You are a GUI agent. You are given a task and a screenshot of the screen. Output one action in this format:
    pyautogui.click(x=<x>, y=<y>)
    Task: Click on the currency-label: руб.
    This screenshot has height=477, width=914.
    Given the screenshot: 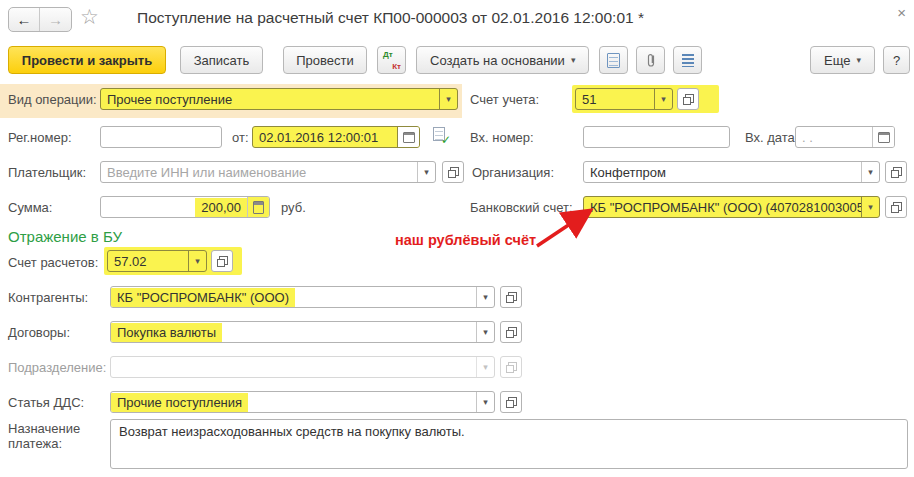 What is the action you would take?
    pyautogui.click(x=294, y=208)
    